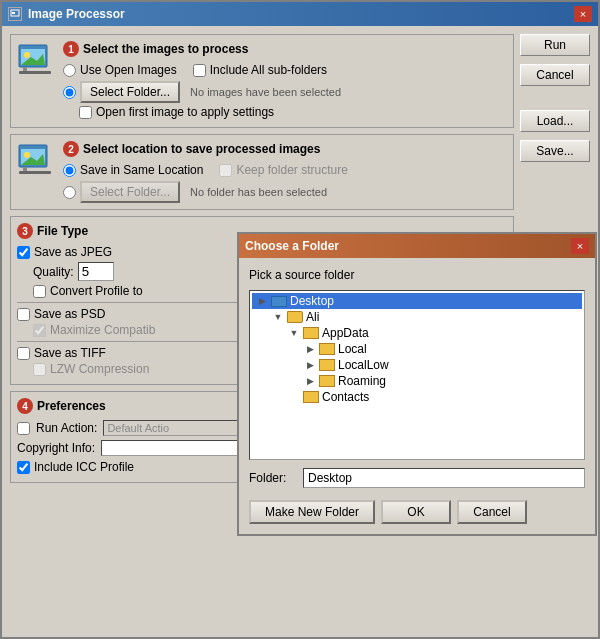  I want to click on dialog-pick-label: Pick a source folder, so click(417, 275).